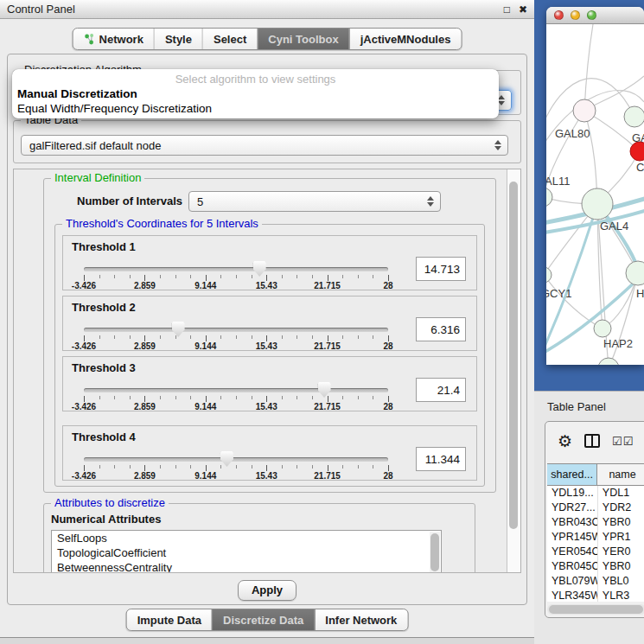 The height and width of the screenshot is (644, 644). Describe the element at coordinates (498, 145) in the screenshot. I see `combo-arrows-icon` at that location.